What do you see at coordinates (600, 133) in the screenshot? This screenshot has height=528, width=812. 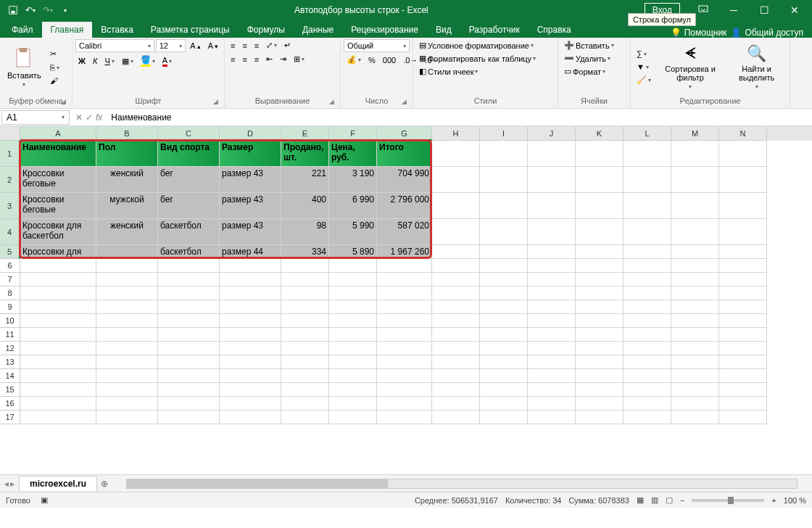 I see `col-header-K: K` at bounding box center [600, 133].